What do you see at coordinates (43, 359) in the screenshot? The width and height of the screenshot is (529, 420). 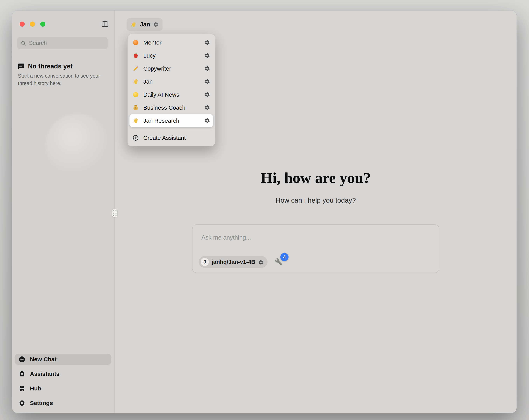 I see `new-chat-label: New Chat` at bounding box center [43, 359].